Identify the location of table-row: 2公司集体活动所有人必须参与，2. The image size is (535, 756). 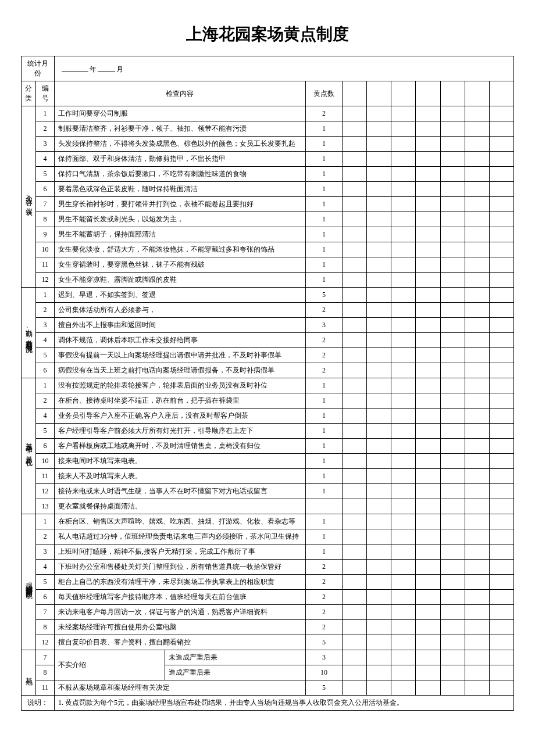
(268, 310).